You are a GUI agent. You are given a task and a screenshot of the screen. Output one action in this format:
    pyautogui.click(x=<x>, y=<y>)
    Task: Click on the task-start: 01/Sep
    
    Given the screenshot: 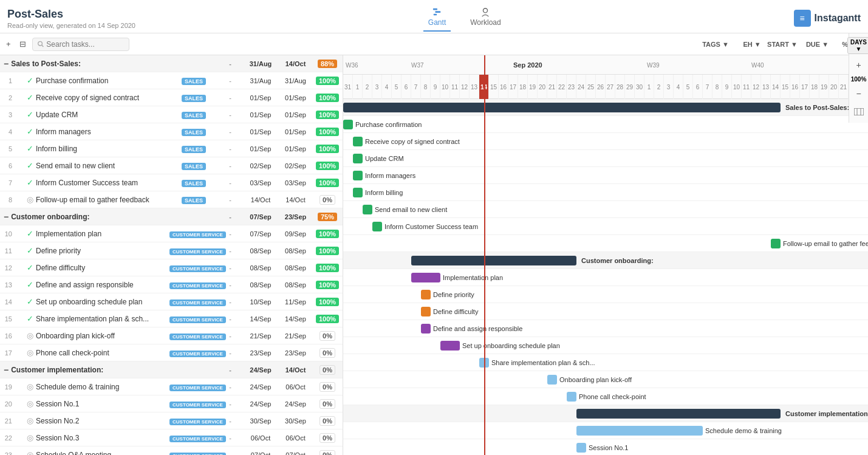 What is the action you would take?
    pyautogui.click(x=261, y=115)
    